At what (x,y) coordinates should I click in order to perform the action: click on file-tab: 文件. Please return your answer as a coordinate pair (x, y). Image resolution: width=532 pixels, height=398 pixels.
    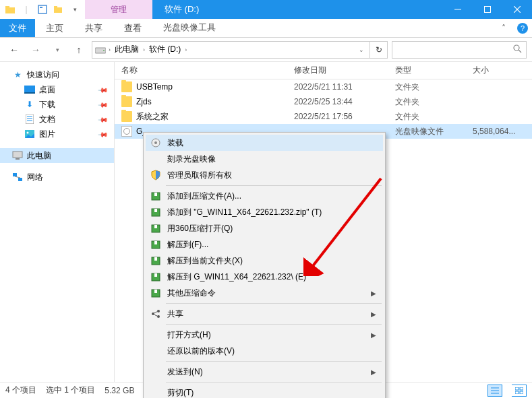
    Looking at the image, I should click on (18, 28).